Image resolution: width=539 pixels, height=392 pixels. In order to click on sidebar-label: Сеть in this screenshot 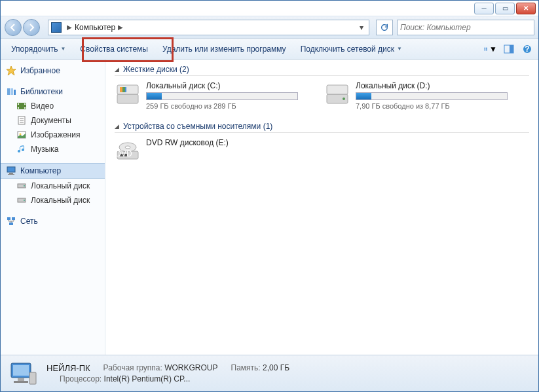, I will do `click(29, 221)`.